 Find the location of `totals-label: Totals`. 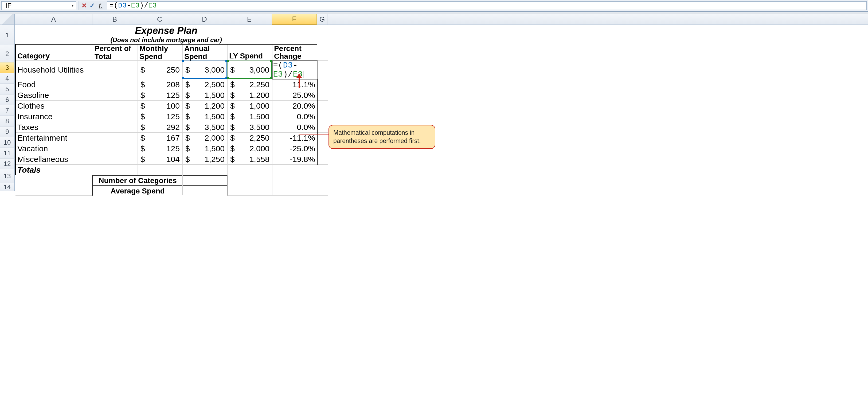

totals-label: Totals is located at coordinates (54, 170).